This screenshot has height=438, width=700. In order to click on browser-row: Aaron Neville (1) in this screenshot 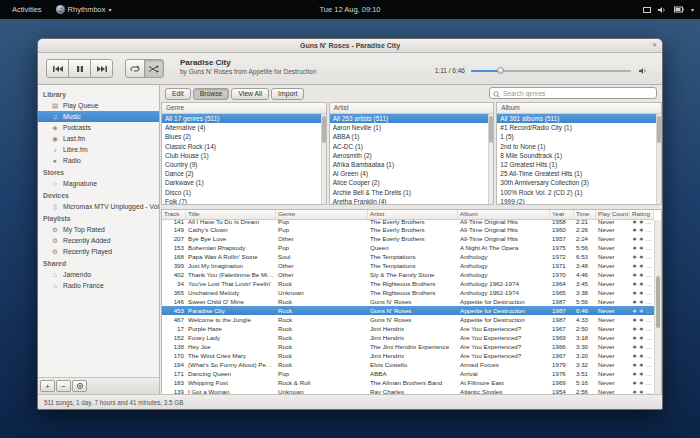, I will do `click(410, 128)`.